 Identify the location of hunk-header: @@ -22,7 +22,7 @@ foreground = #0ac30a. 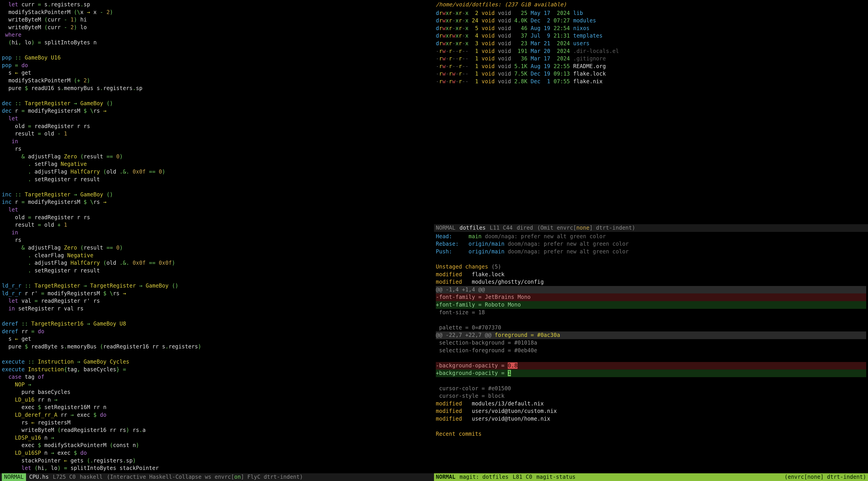
(651, 335).